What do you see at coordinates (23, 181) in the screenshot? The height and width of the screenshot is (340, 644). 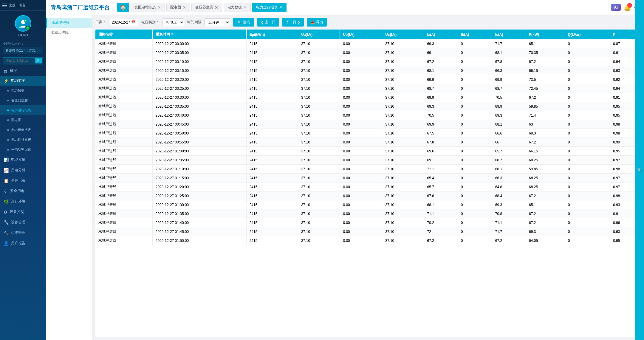 I see `sidebar-item-events: 📋 事件记录` at bounding box center [23, 181].